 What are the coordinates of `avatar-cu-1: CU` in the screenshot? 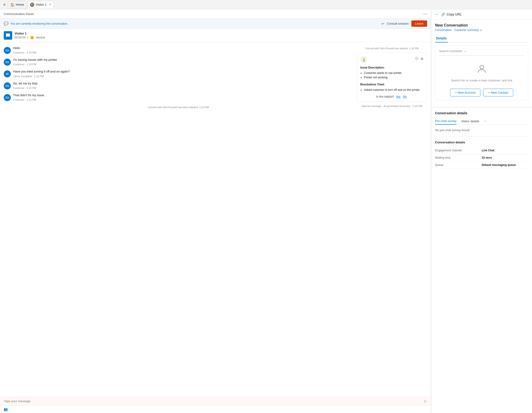 It's located at (7, 51).